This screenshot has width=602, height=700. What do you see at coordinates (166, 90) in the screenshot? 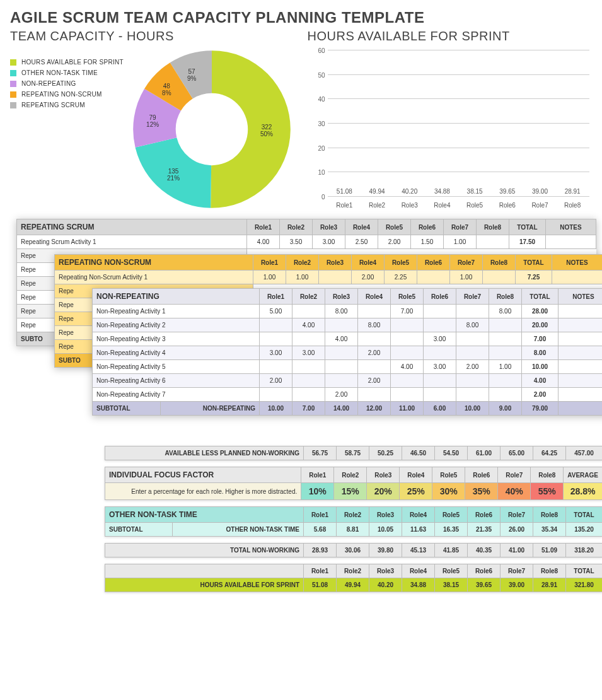
I see `donut-slice-label: 488%` at bounding box center [166, 90].